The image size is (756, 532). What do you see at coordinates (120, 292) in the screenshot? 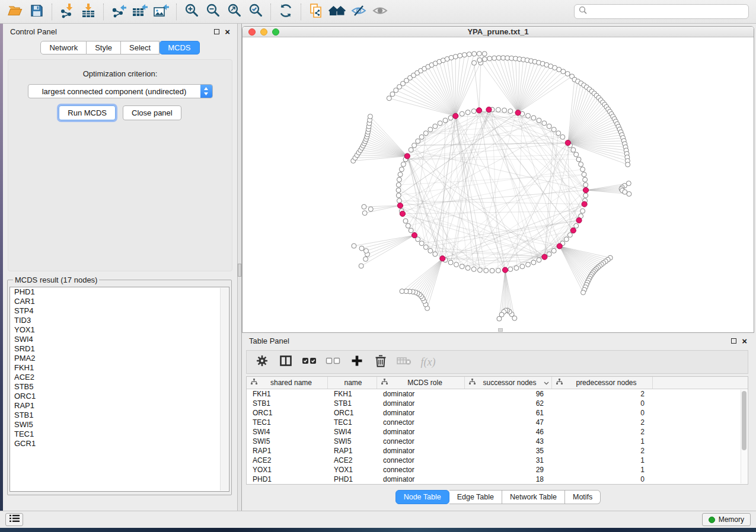
I see `mcds-result-item: PHD1` at bounding box center [120, 292].